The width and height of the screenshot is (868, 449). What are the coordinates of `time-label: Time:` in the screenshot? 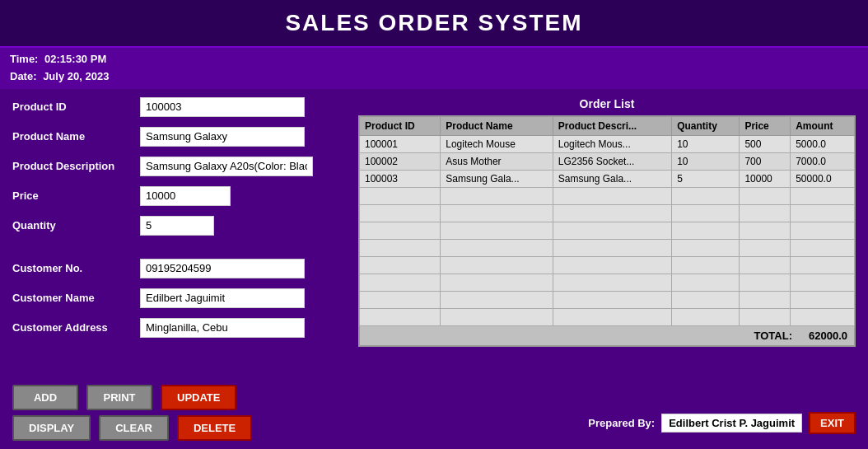 It's located at (24, 59).